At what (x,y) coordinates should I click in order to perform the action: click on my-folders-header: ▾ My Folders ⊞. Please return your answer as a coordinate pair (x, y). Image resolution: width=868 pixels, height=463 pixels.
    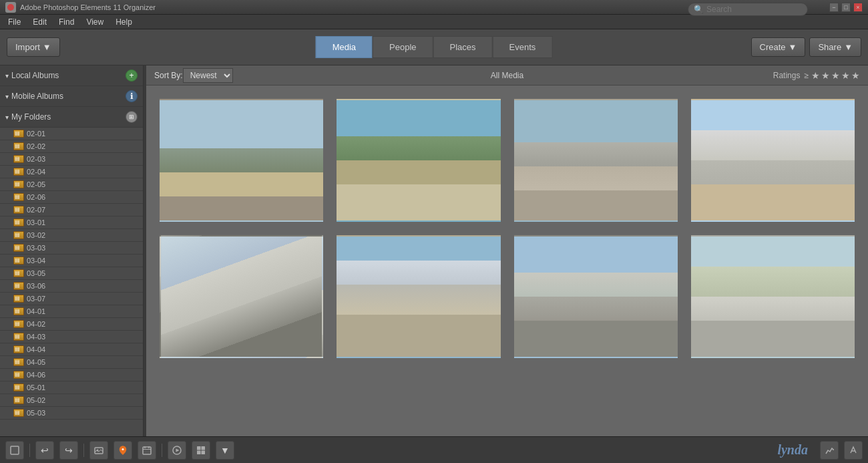
    Looking at the image, I should click on (71, 118).